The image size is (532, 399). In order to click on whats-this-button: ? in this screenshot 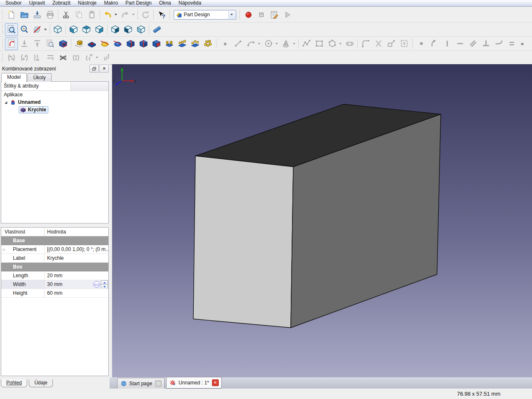, I will do `click(162, 15)`.